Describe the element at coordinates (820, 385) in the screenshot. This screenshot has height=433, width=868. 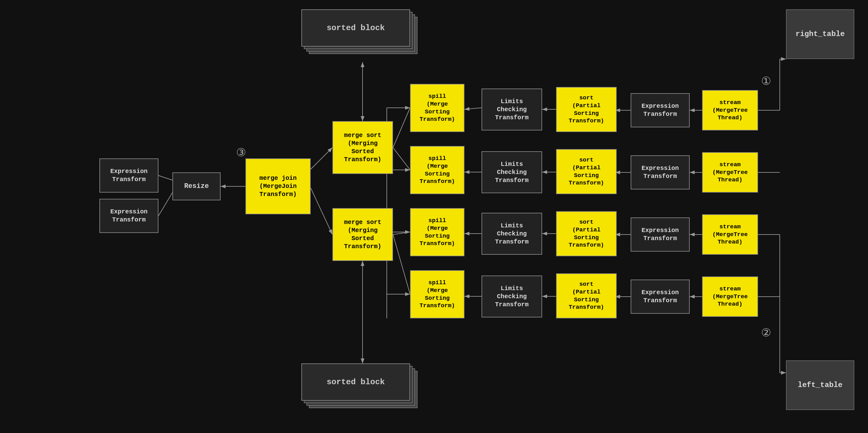
I see `left-table-node: left_table` at that location.